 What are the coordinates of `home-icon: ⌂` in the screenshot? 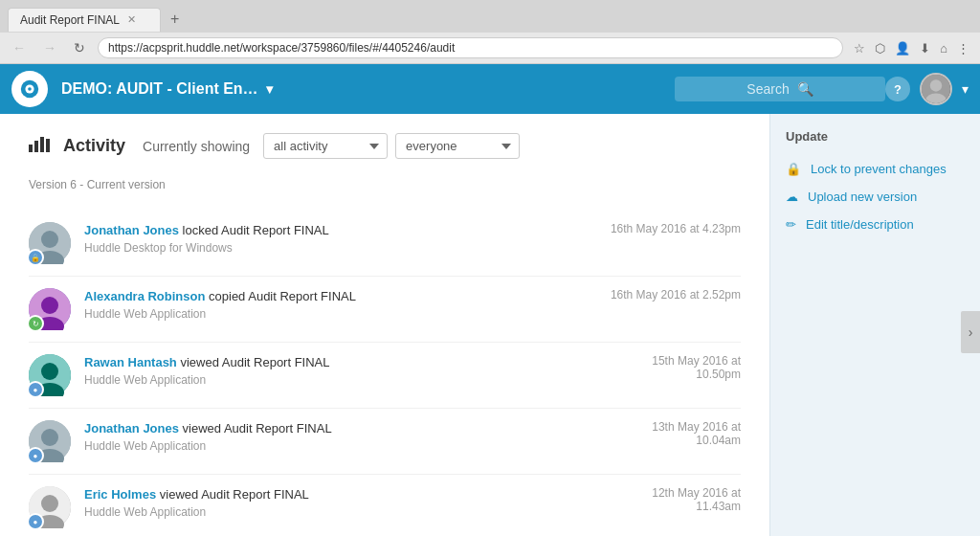 It's located at (944, 48).